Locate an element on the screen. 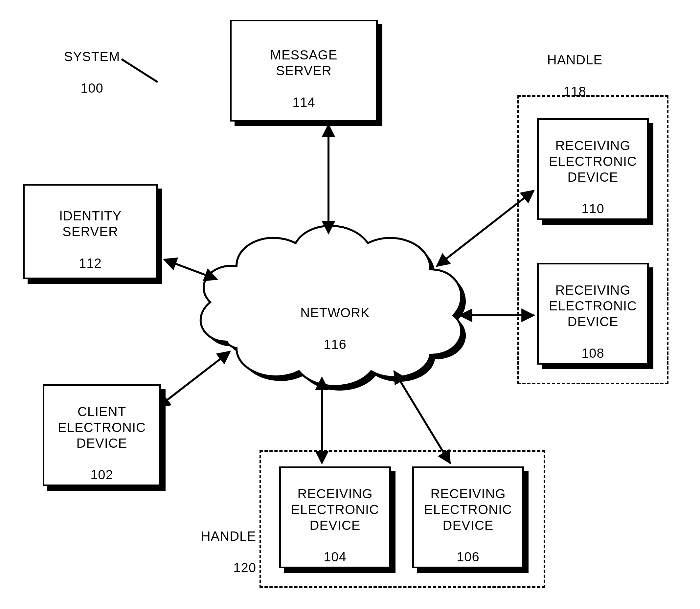  recv-106-title: RECEIVING ELECTRONIC DEVICE is located at coordinates (468, 509).